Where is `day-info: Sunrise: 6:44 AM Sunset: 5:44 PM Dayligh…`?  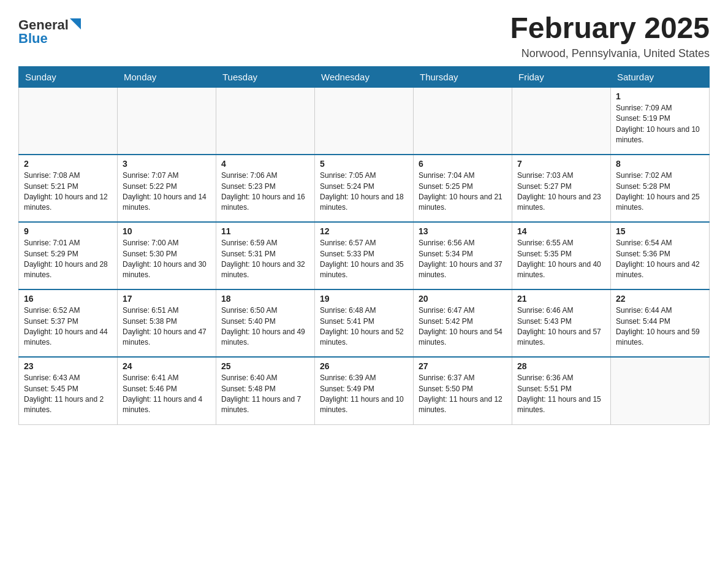
day-info: Sunrise: 6:44 AM Sunset: 5:44 PM Dayligh… is located at coordinates (660, 327).